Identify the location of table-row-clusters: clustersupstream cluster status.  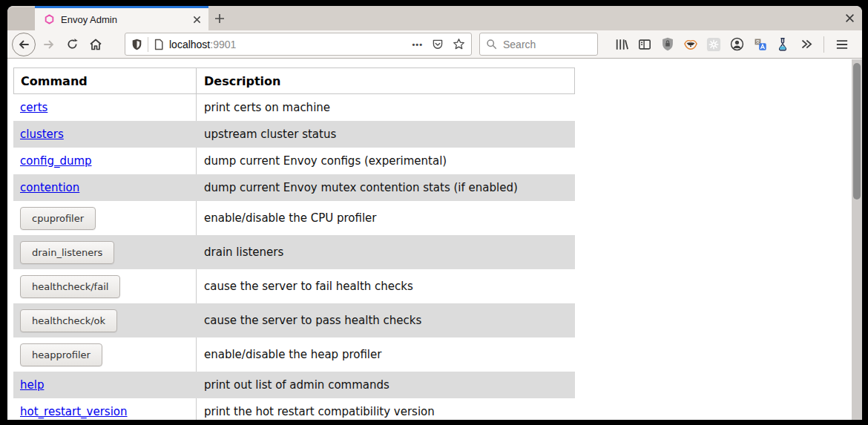
(294, 134).